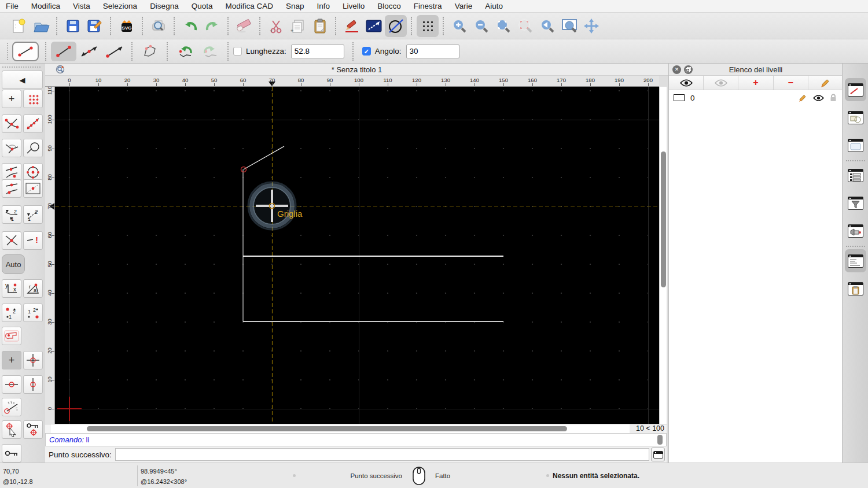 The width and height of the screenshot is (868, 488). What do you see at coordinates (374, 26) in the screenshot?
I see `edit-line-button` at bounding box center [374, 26].